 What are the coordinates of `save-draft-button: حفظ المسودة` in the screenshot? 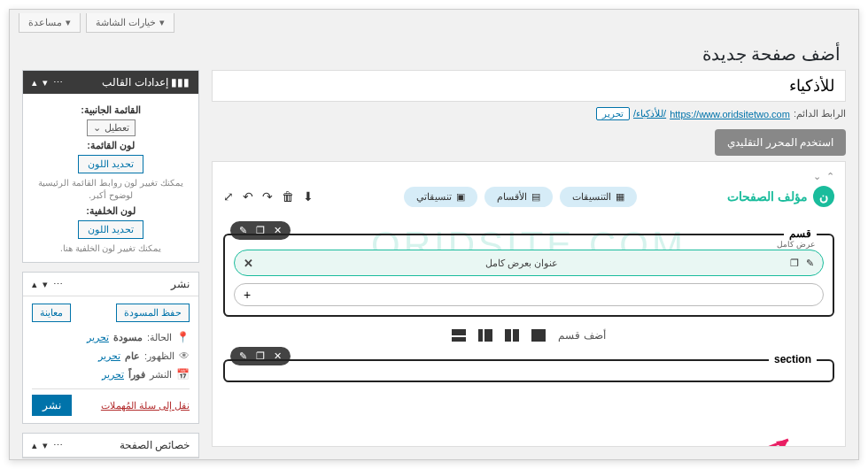 It's located at (152, 313).